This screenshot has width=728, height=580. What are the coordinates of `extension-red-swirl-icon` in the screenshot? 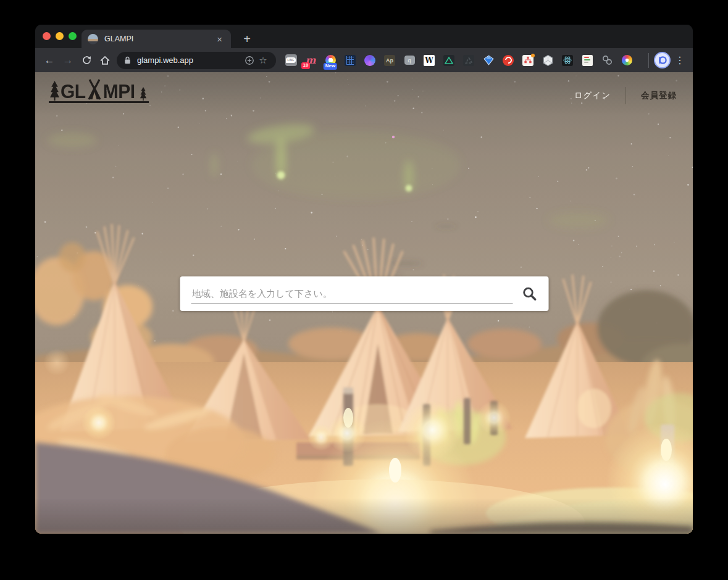 It's located at (508, 60).